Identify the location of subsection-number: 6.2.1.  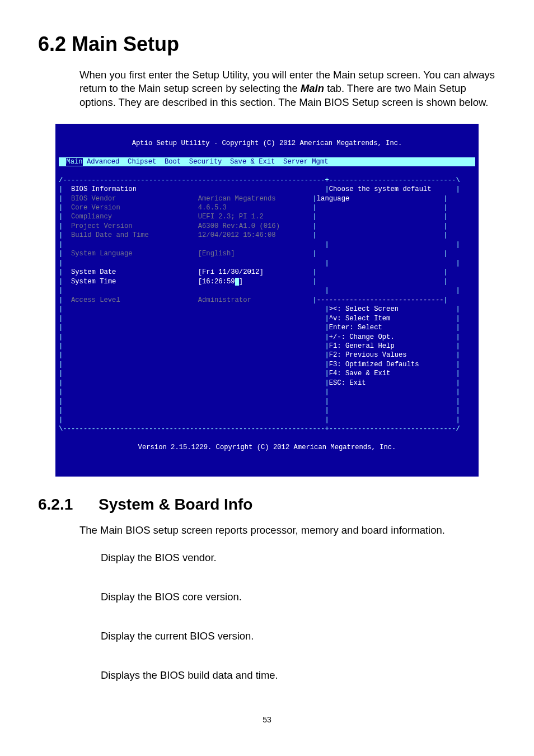
(68, 505).